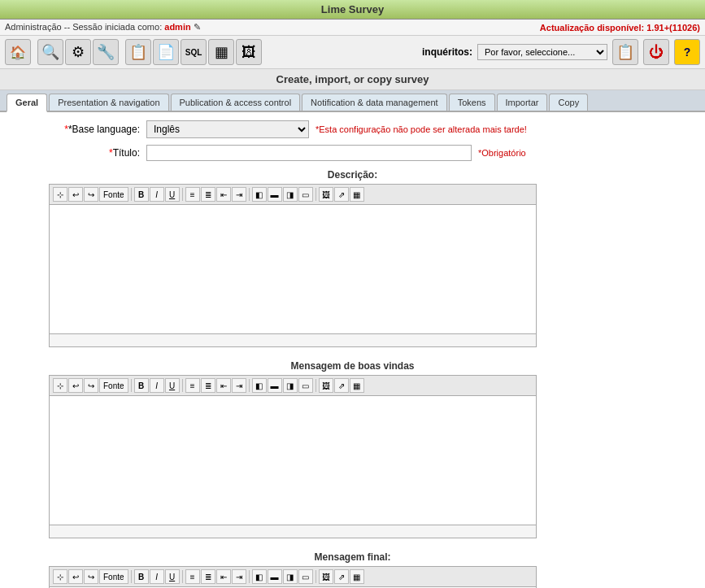 This screenshot has height=588, width=705. I want to click on rte-ul-btn: ≣, so click(208, 194).